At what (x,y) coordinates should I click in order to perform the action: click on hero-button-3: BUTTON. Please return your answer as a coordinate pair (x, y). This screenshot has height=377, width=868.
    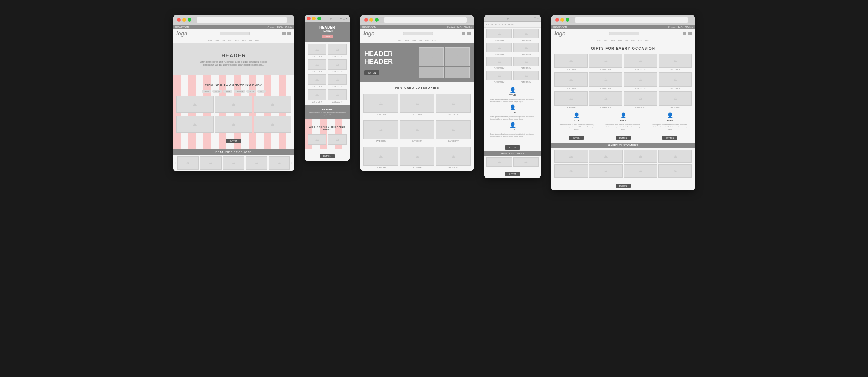
    Looking at the image, I should click on (372, 73).